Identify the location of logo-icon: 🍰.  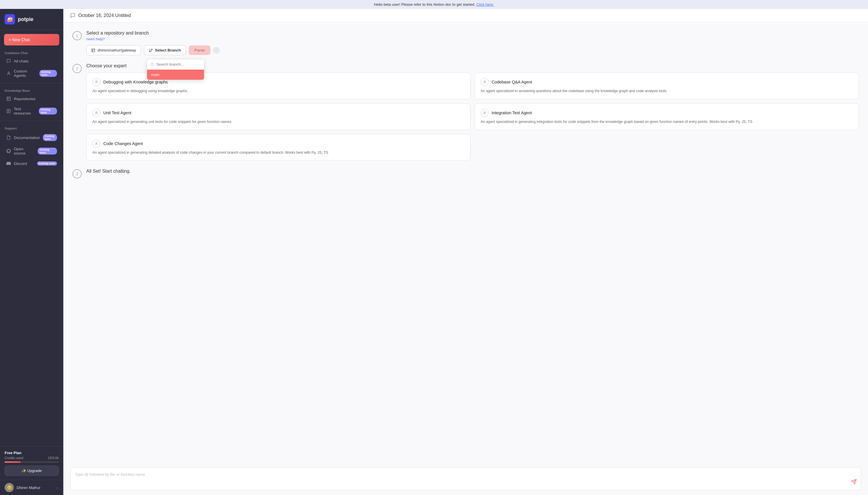
(10, 19).